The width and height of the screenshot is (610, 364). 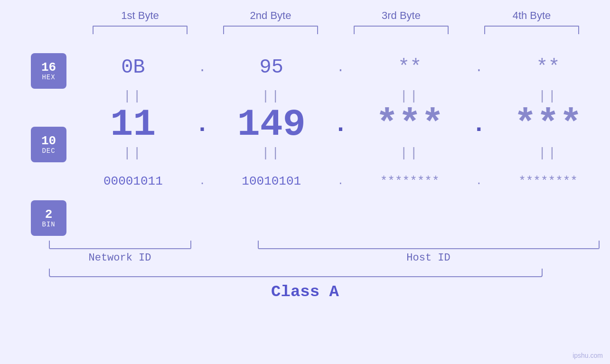 I want to click on eq1-b3: ||, so click(x=410, y=96).